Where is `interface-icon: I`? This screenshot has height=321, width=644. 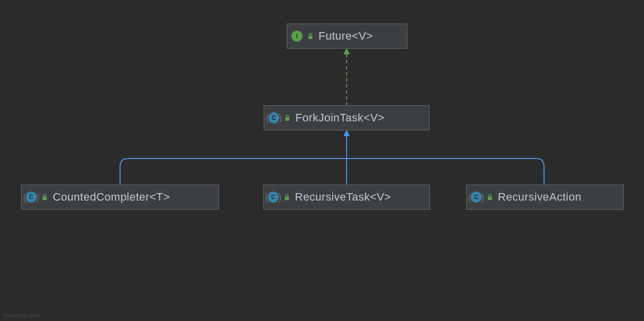 interface-icon: I is located at coordinates (297, 36).